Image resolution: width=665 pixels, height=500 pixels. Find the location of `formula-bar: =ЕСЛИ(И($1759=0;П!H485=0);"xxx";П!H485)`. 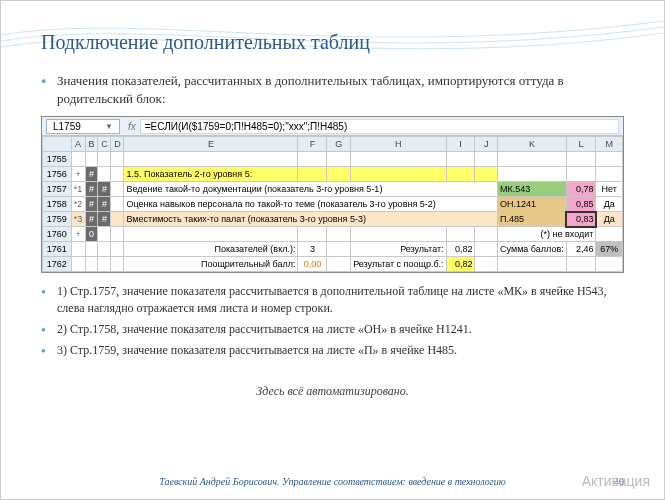

formula-bar: =ЕСЛИ(И($1759=0;П!H485=0);"xxx";П!H485) is located at coordinates (380, 126).